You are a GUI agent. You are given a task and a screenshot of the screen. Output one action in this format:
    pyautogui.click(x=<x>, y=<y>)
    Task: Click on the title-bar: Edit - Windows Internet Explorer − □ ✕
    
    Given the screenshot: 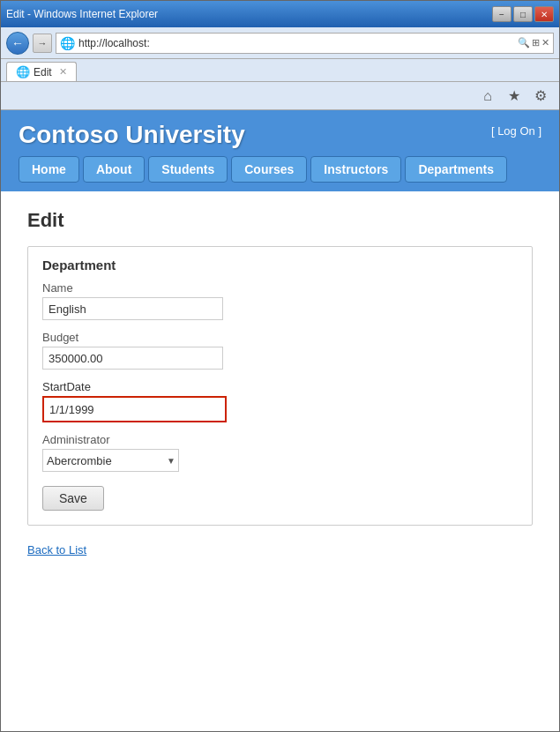 What is the action you would take?
    pyautogui.click(x=280, y=14)
    